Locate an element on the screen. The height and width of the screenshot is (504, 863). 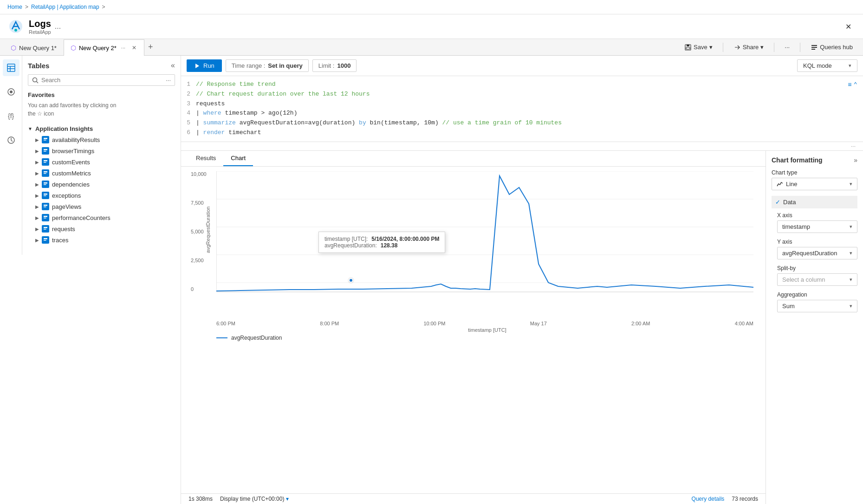
list-item: ▶ customEvents is located at coordinates (101, 162).